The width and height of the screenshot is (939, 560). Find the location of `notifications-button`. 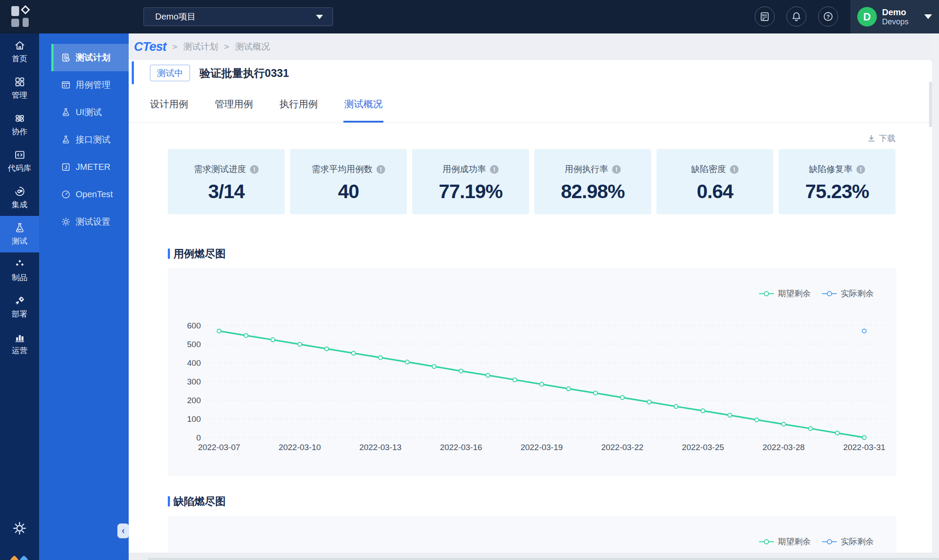

notifications-button is located at coordinates (796, 17).